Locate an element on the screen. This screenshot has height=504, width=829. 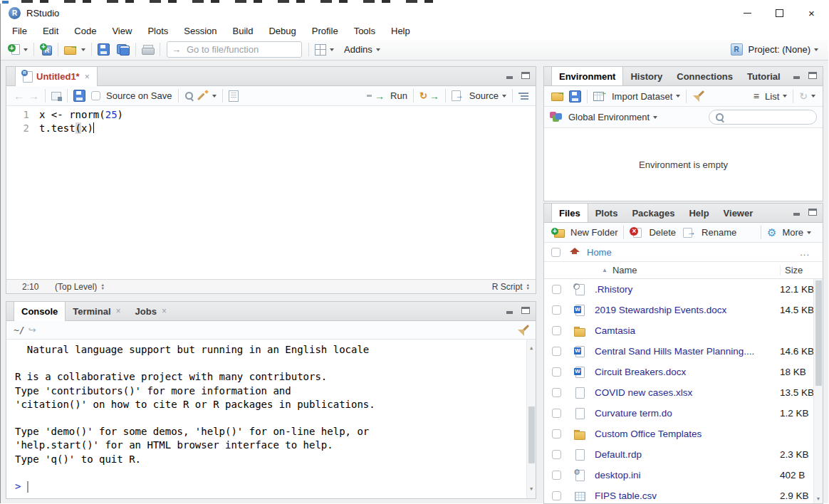
menu-item-debug: Debug is located at coordinates (282, 31).